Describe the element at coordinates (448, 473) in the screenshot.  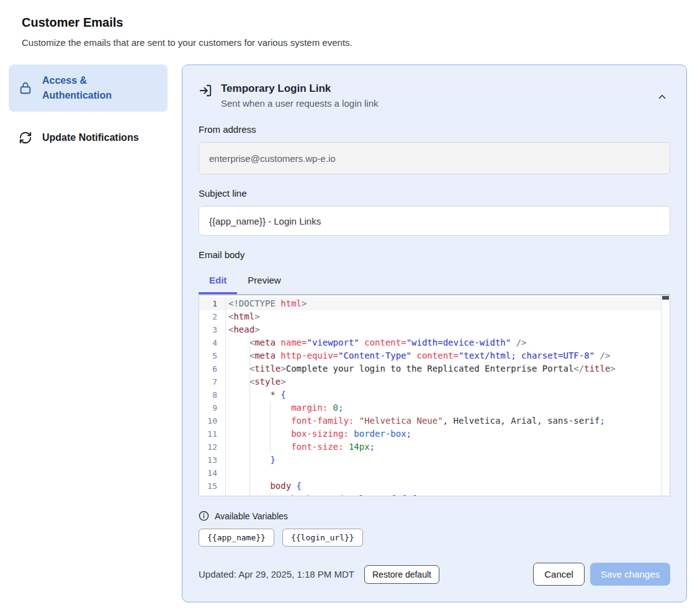
I see `code-line-content` at that location.